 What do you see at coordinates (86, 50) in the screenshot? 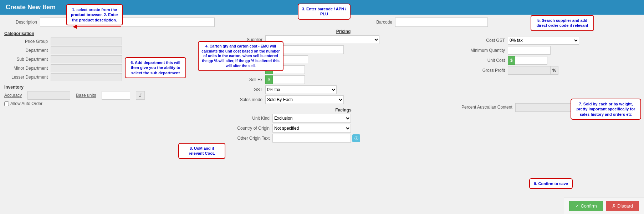
I see `department-input` at bounding box center [86, 50].